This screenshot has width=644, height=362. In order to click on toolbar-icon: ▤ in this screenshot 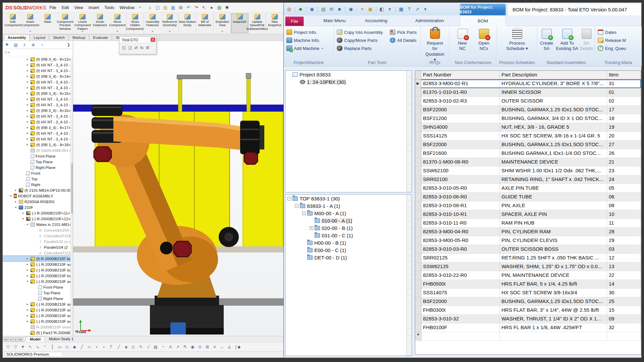, I will do `click(165, 8)`.